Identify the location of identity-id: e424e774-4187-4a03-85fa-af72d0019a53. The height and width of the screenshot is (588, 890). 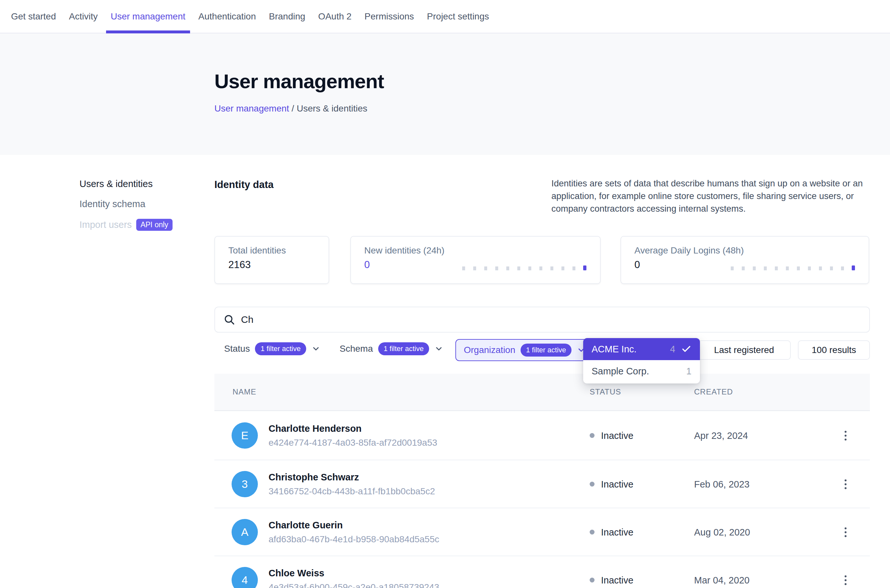
(353, 443).